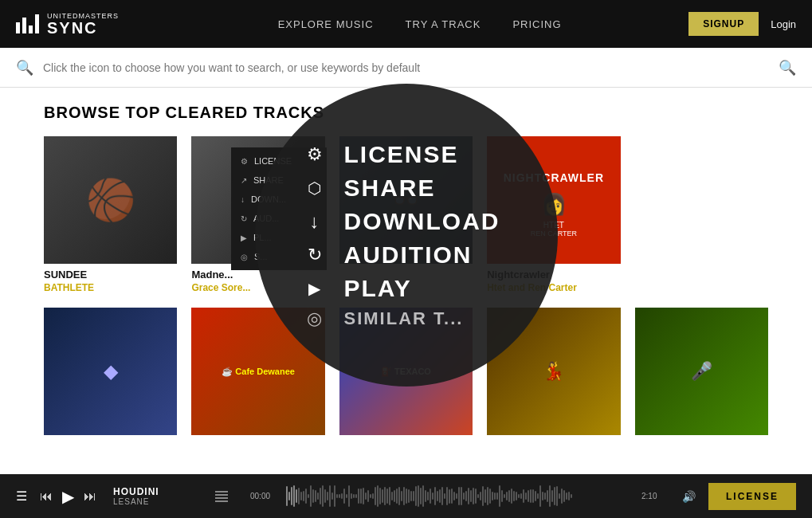 The image size is (812, 518). What do you see at coordinates (242, 199) in the screenshot?
I see `ctx-download-icon: ↓` at bounding box center [242, 199].